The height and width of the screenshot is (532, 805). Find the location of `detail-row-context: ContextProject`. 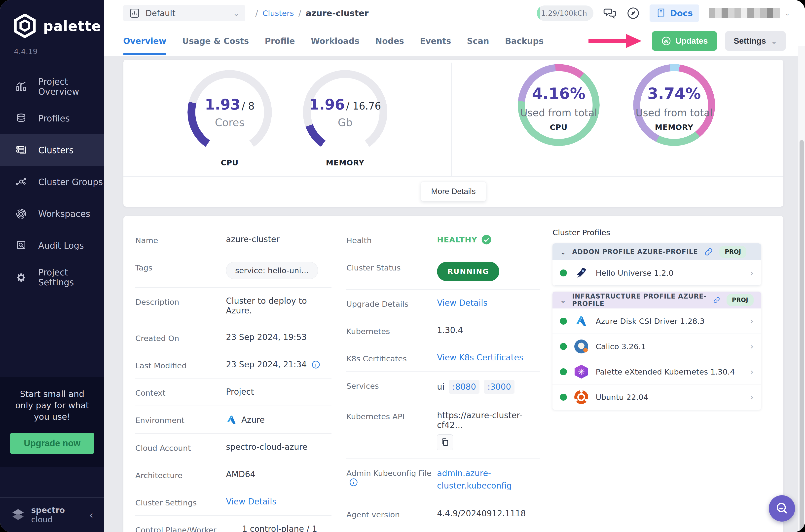

detail-row-context: ContextProject is located at coordinates (233, 392).